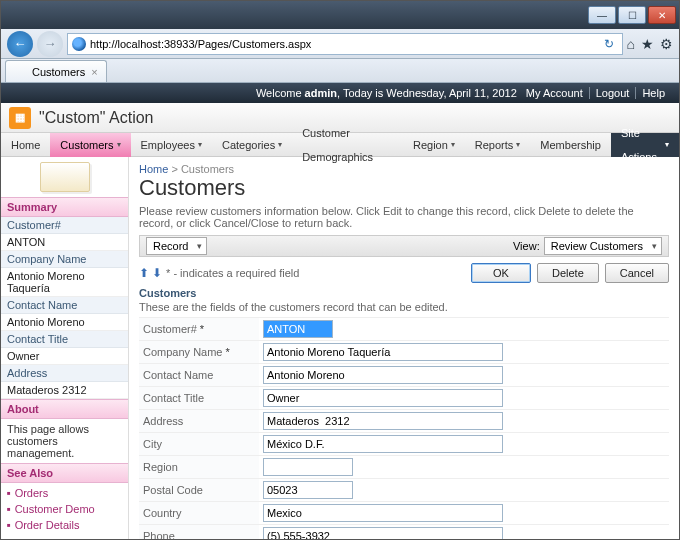 This screenshot has height=540, width=680. What do you see at coordinates (404, 169) in the screenshot?
I see `breadcrumb: Home > Customers` at bounding box center [404, 169].